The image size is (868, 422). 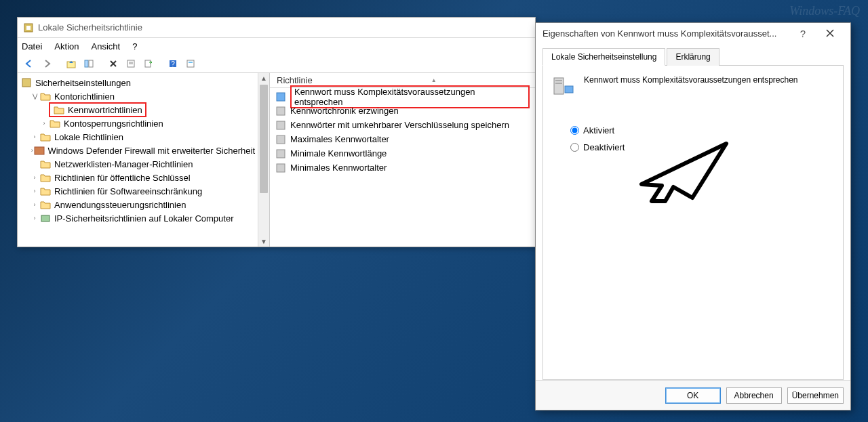 What do you see at coordinates (400, 125) in the screenshot?
I see `list-item-label: Kennwörter mit umkehrbarer Verschlüsselu…` at bounding box center [400, 125].